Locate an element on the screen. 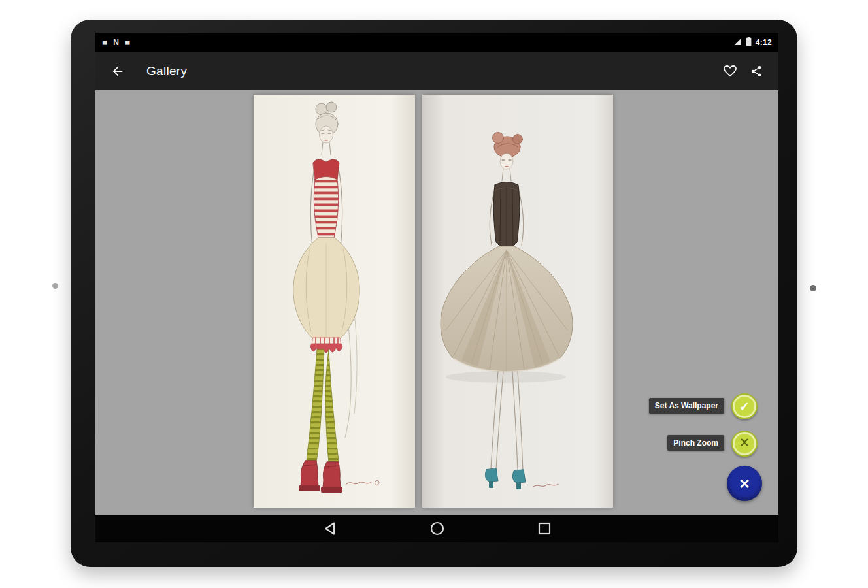 The width and height of the screenshot is (868, 588). status-bar-notifications: ◼ N ◼ is located at coordinates (116, 42).